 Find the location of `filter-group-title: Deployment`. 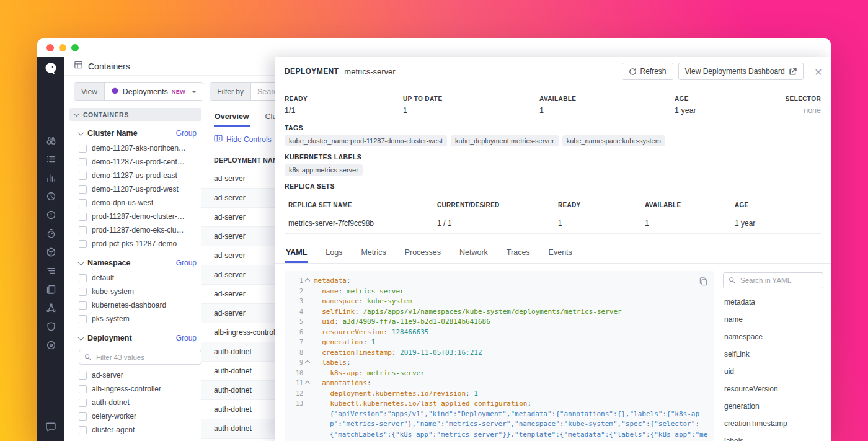

filter-group-title: Deployment is located at coordinates (110, 338).